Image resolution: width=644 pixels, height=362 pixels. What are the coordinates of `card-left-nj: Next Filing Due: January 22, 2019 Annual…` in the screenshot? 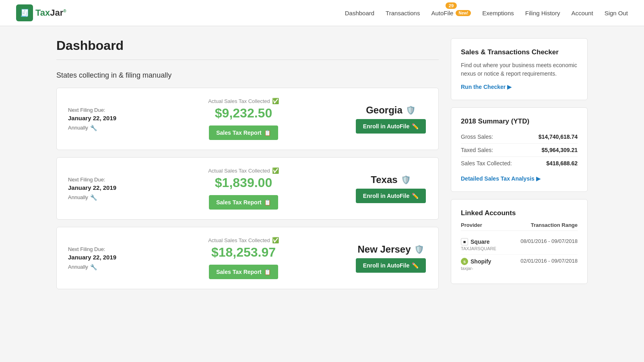 It's located at (100, 258).